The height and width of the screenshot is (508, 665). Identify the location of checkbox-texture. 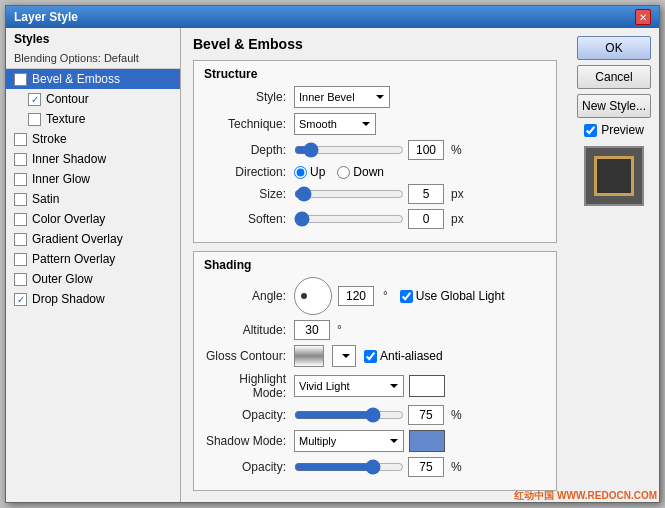
(34, 120).